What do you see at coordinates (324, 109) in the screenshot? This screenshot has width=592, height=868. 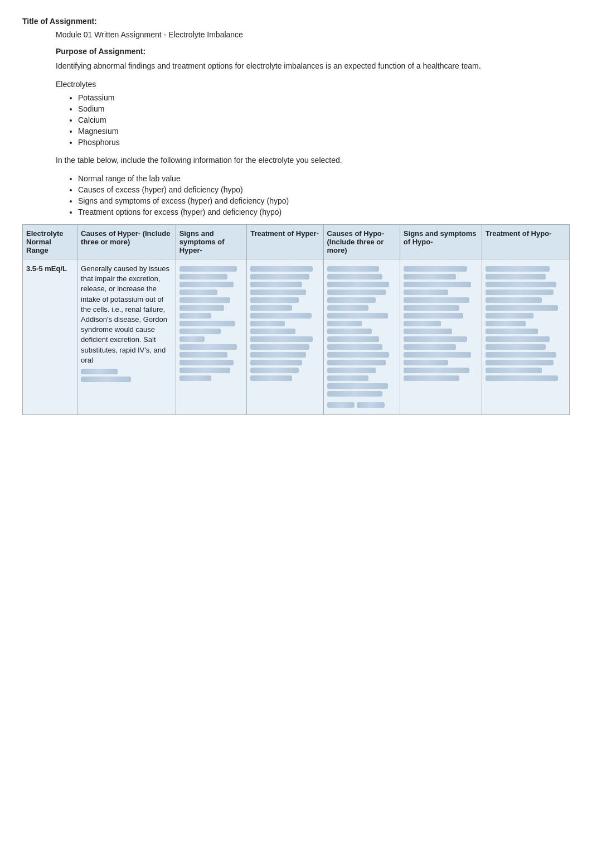 I see `list-item: Sodium` at bounding box center [324, 109].